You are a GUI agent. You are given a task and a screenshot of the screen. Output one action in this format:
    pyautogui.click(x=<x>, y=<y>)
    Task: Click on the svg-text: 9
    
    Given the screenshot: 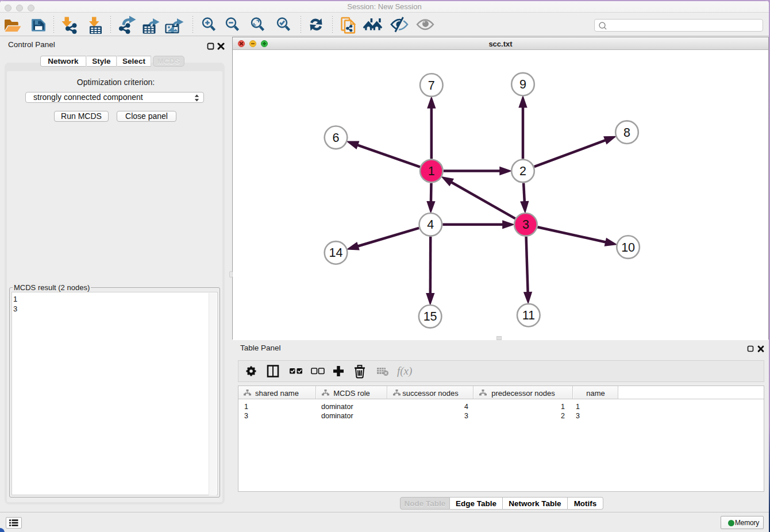 What is the action you would take?
    pyautogui.click(x=523, y=84)
    